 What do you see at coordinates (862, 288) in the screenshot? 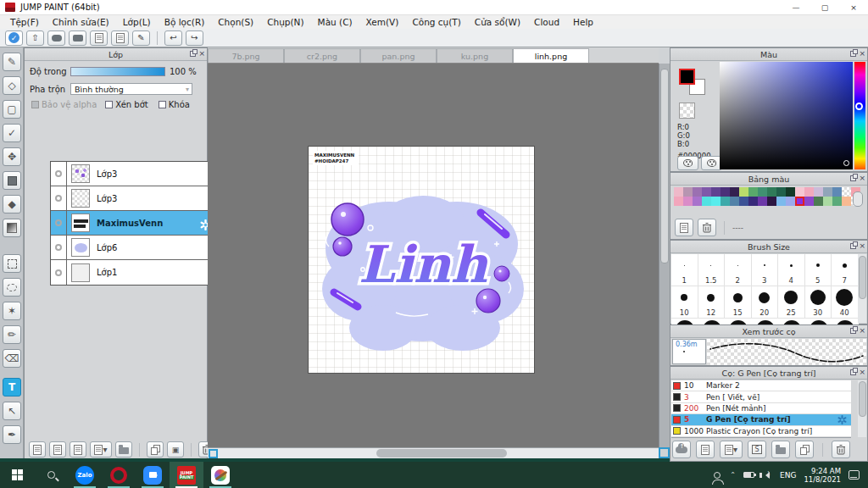
I see `brush-size-scrollbar` at bounding box center [862, 288].